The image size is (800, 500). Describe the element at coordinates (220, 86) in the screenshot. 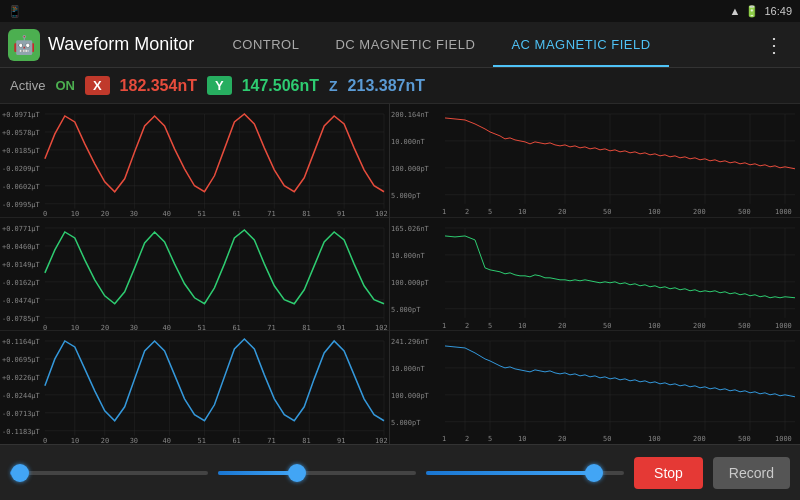

I see `y-axis-button: Y` at that location.